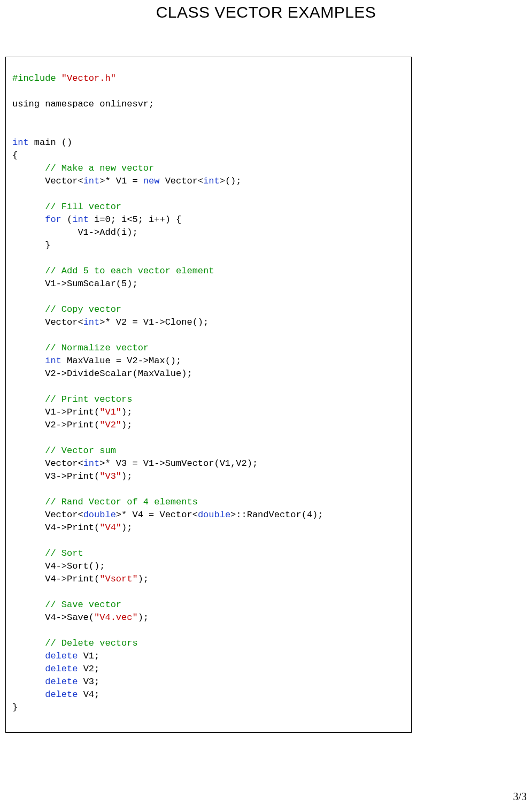 This screenshot has height=805, width=532. What do you see at coordinates (121, 361) in the screenshot?
I see `code-line: MaxValue = V2->Max();` at bounding box center [121, 361].